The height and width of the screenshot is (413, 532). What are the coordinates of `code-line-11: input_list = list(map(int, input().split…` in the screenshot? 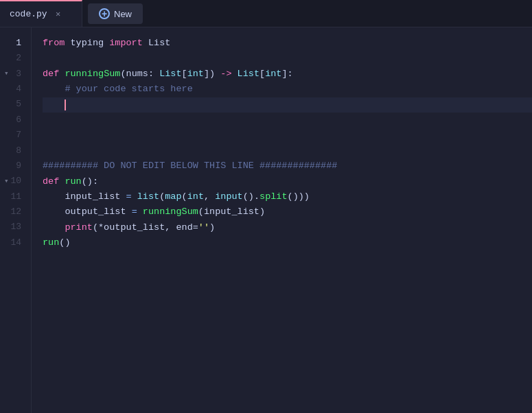 It's located at (287, 197).